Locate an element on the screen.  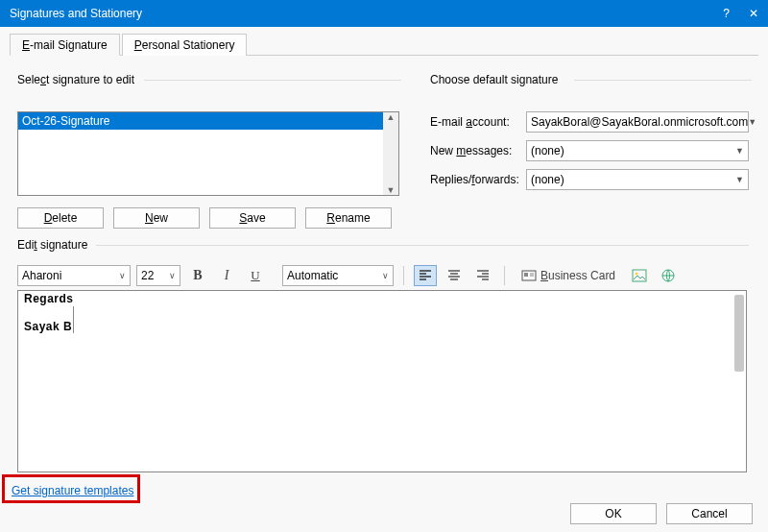
scrollbar-thumb is located at coordinates (739, 333).